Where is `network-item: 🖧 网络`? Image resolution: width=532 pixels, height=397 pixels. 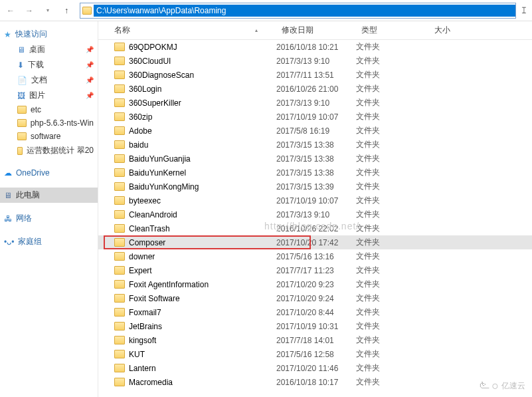
network-item: 🖧 网络 is located at coordinates (49, 218).